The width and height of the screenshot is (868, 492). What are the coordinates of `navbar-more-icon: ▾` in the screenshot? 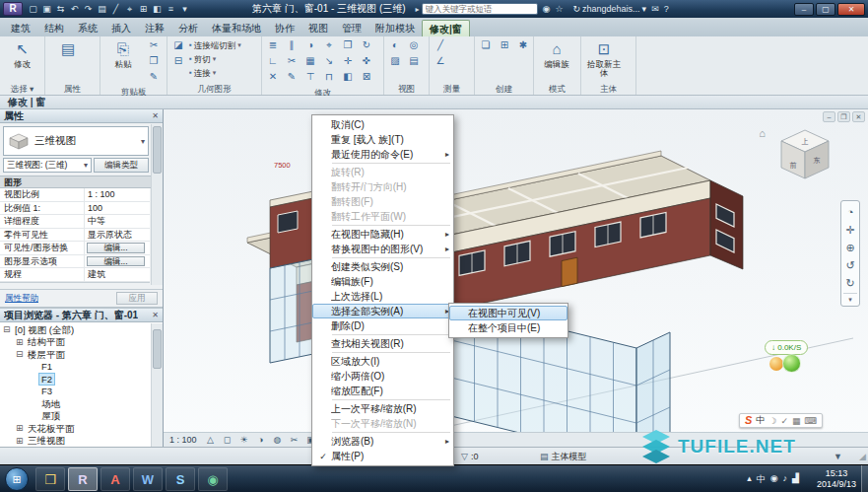 It's located at (850, 300).